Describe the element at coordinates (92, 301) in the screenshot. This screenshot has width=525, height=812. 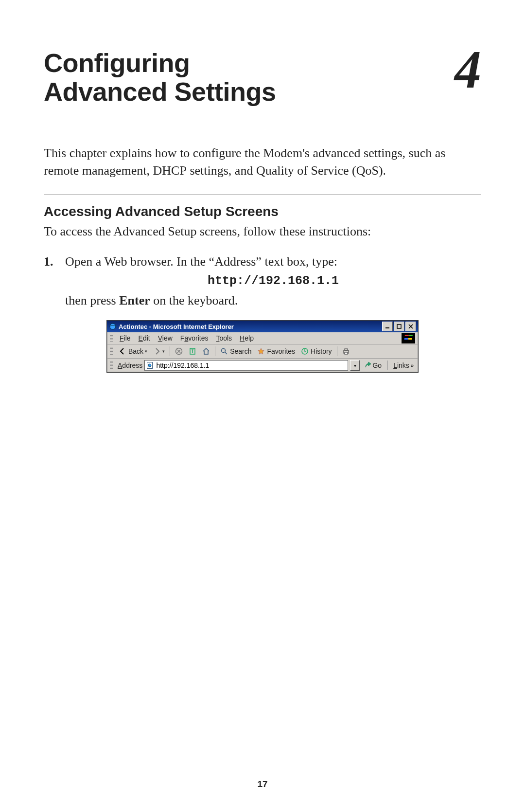
I see `step-1-line2a: then press` at that location.